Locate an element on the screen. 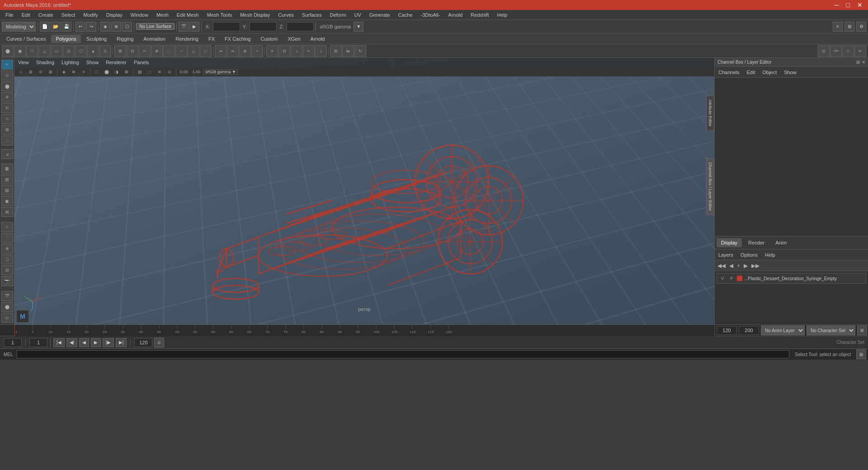 This screenshot has height=470, width=868. go-to-start-btn: |◀ is located at coordinates (59, 343).